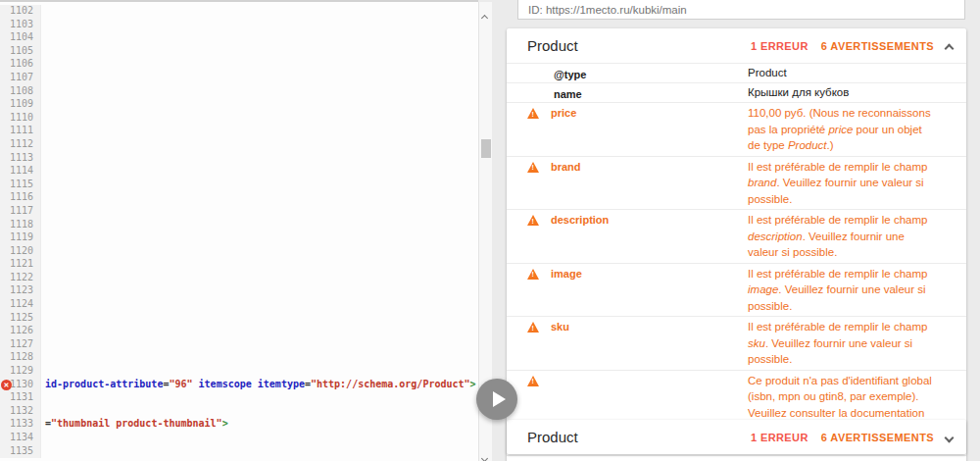 The image size is (980, 461). I want to click on line-number: 1107, so click(21, 78).